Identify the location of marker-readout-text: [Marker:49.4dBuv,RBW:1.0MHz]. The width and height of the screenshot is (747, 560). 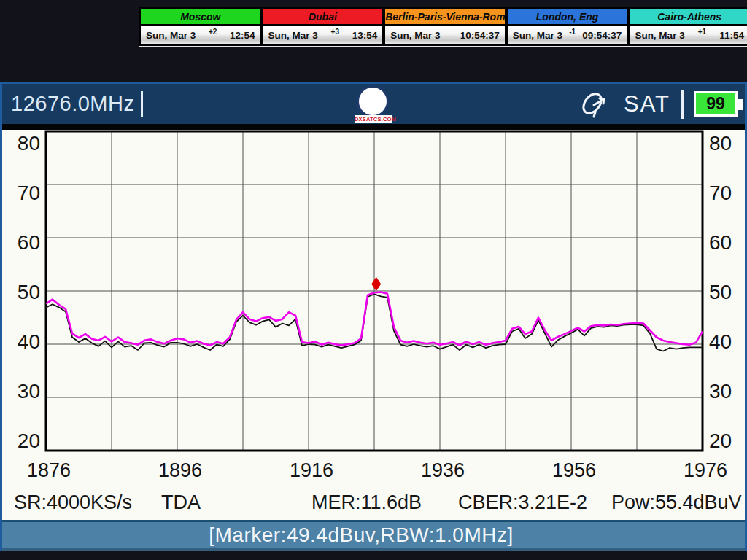
(361, 535).